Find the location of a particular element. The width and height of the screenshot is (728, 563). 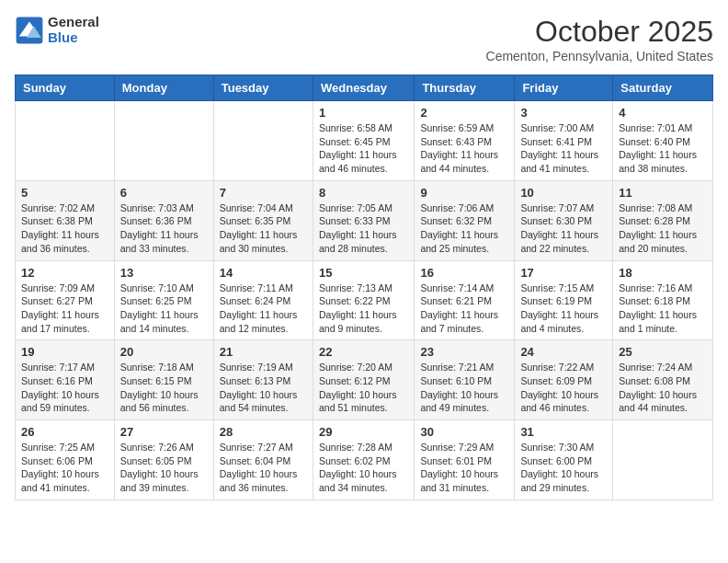

day-info: Sunrise: 7:05 AMSunset: 6:33 PMDaylight:… is located at coordinates (364, 228).